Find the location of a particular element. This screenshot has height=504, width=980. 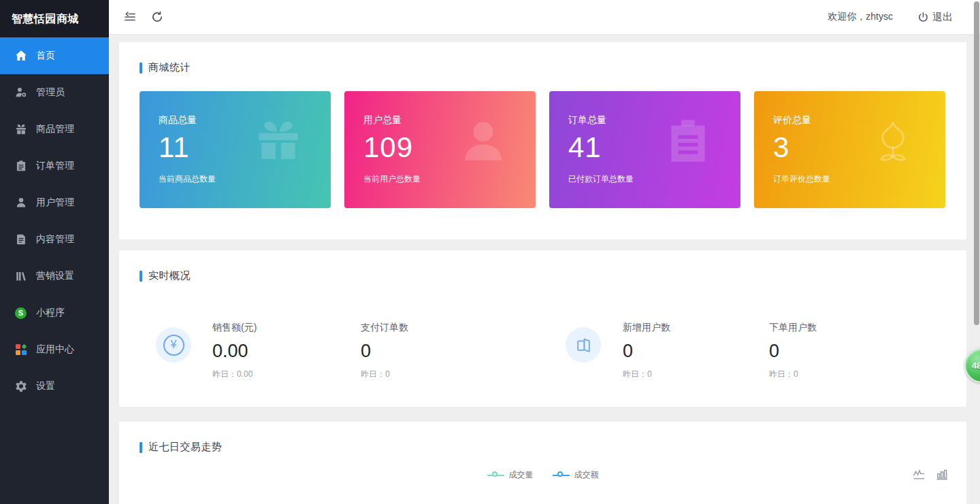

card-value: 41 is located at coordinates (655, 148).